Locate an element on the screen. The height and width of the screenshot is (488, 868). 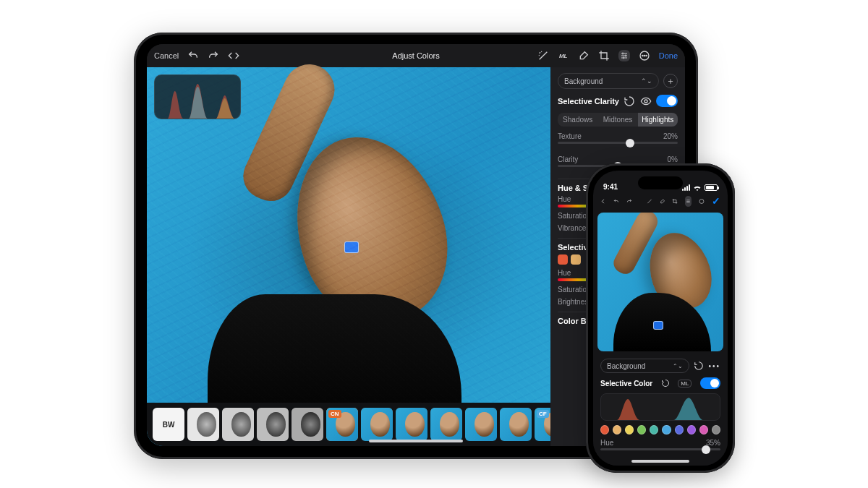
tab-shadows: Shadows is located at coordinates (577, 120).